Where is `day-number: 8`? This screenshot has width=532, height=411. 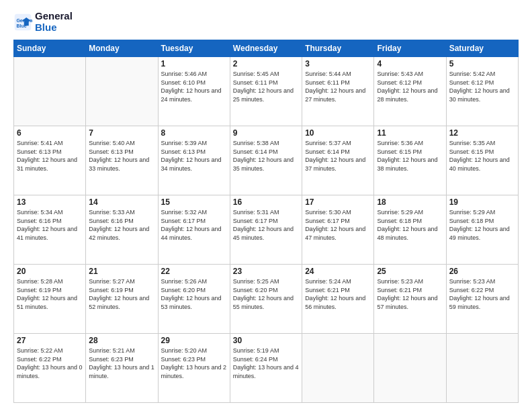 day-number: 8 is located at coordinates (194, 133).